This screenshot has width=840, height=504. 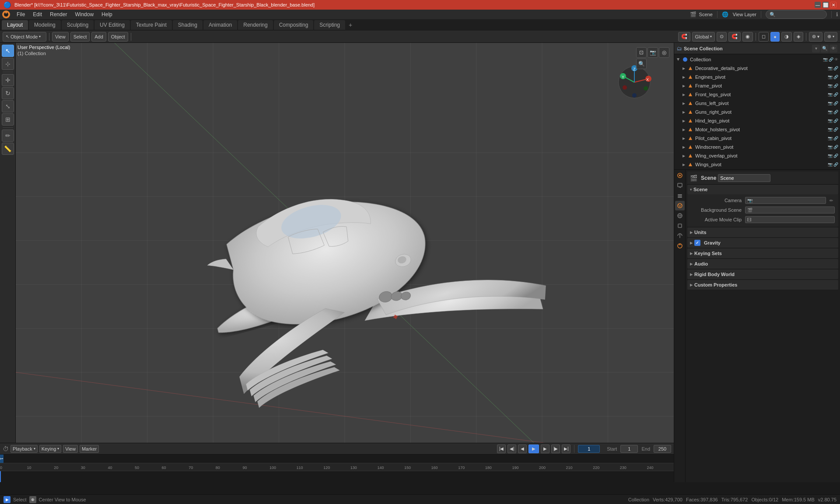 What do you see at coordinates (757, 130) in the screenshot?
I see `outliner-item-7: ▶ Motor_holsters_pivot 📷 🔗` at bounding box center [757, 130].